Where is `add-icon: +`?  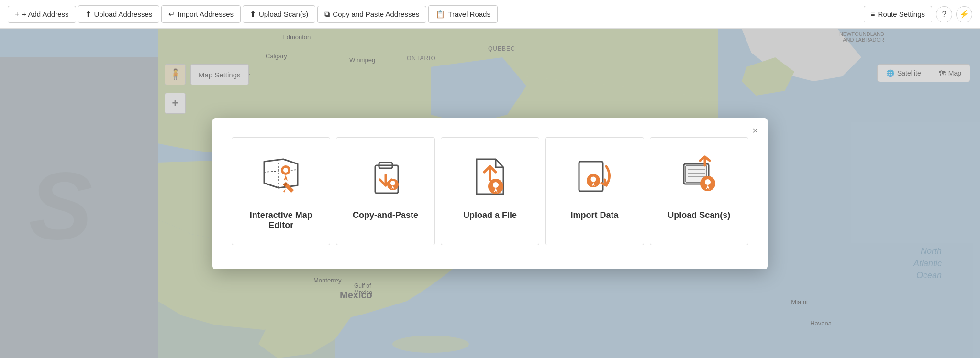 add-icon: + is located at coordinates (17, 14).